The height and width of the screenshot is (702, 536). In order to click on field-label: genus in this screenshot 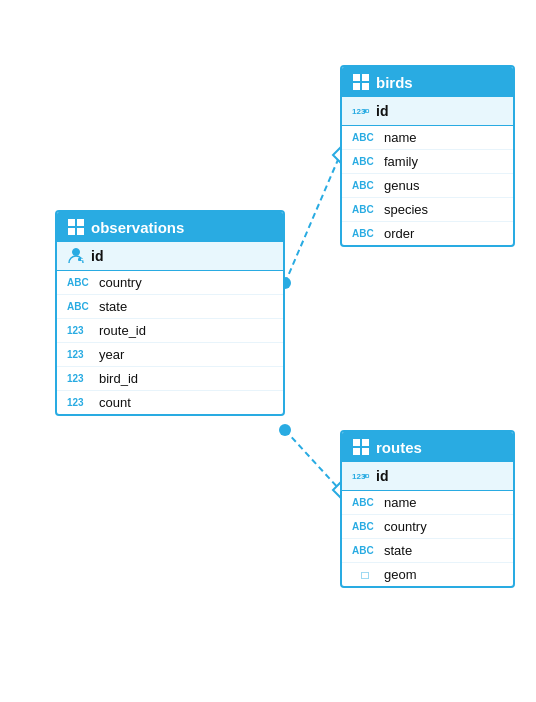, I will do `click(402, 186)`.